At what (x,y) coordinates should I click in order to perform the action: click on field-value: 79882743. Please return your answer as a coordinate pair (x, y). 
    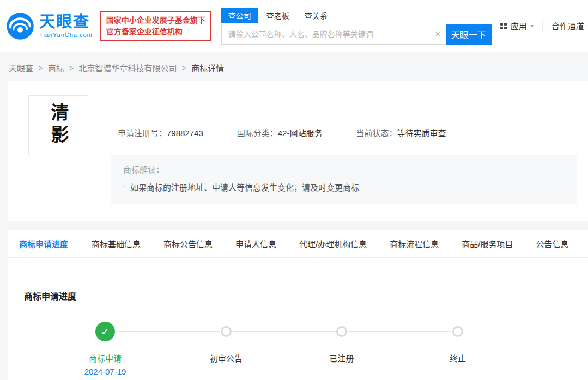
    Looking at the image, I should click on (185, 133).